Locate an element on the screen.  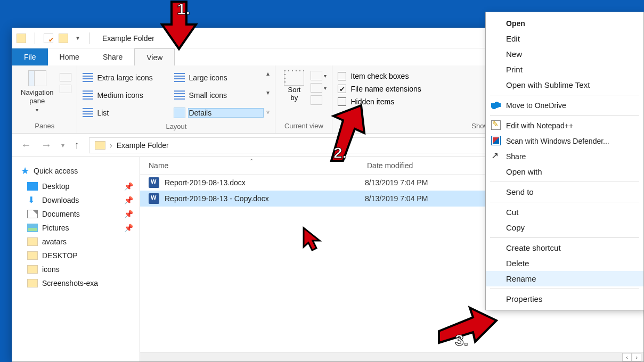
group-by-button: ▾ is located at coordinates (319, 76).